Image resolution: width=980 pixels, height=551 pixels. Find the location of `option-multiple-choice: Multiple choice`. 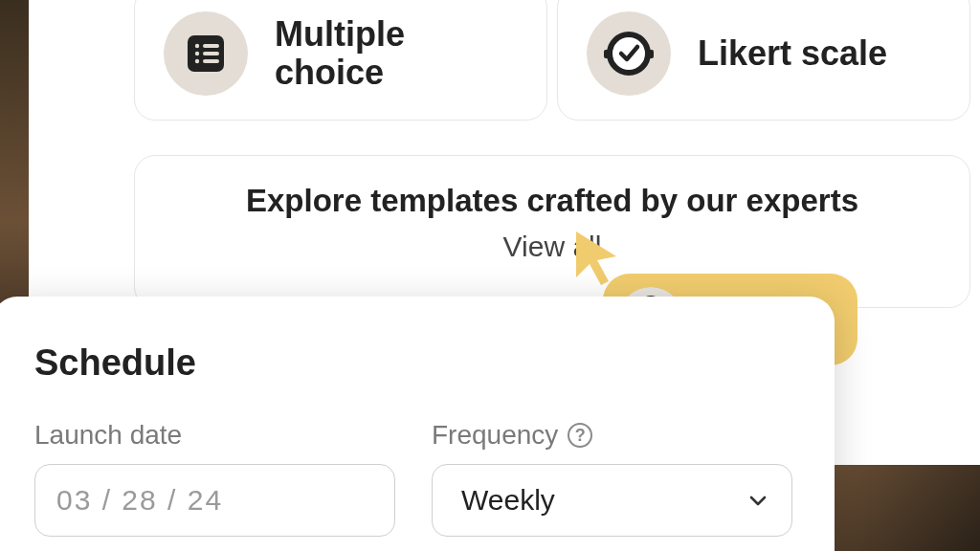

option-multiple-choice: Multiple choice is located at coordinates (341, 60).